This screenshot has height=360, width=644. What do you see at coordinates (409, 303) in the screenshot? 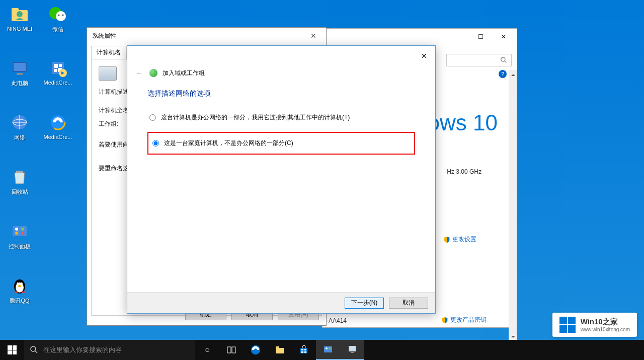
I see `cancel-button: 取消` at bounding box center [409, 303].